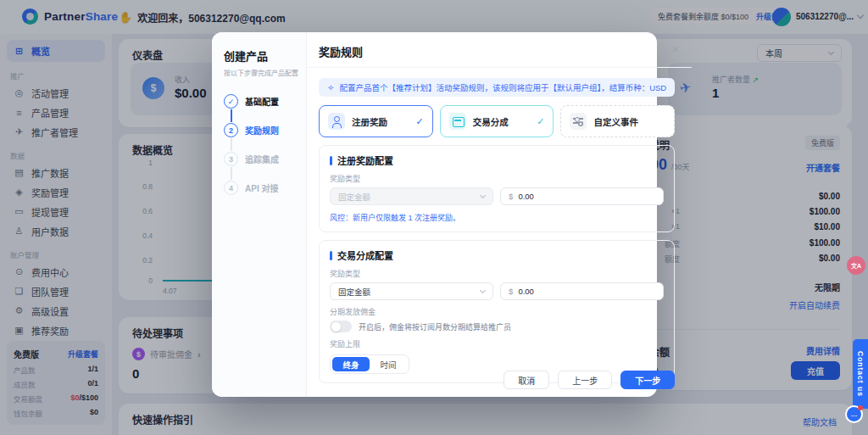 Image resolution: width=868 pixels, height=435 pixels. Describe the element at coordinates (376, 121) in the screenshot. I see `option-register-reward: 注册奖励 ✓` at that location.